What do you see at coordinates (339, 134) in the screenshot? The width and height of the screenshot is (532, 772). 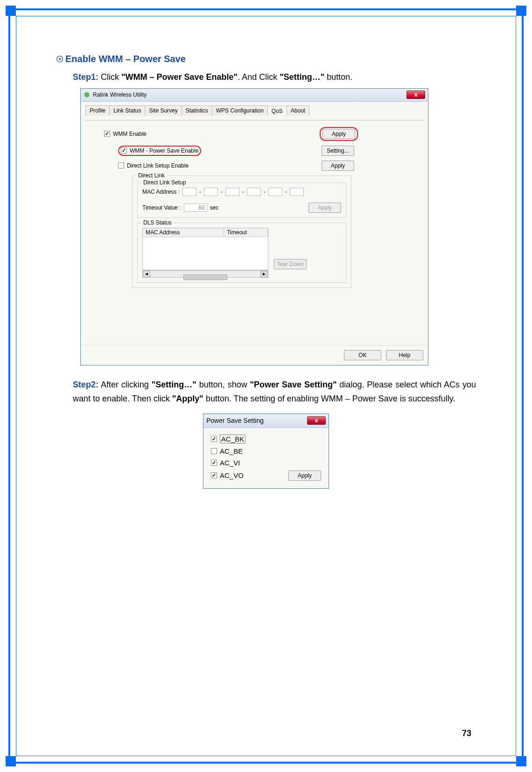 I see `apply-highlight-ring: Apply` at bounding box center [339, 134].